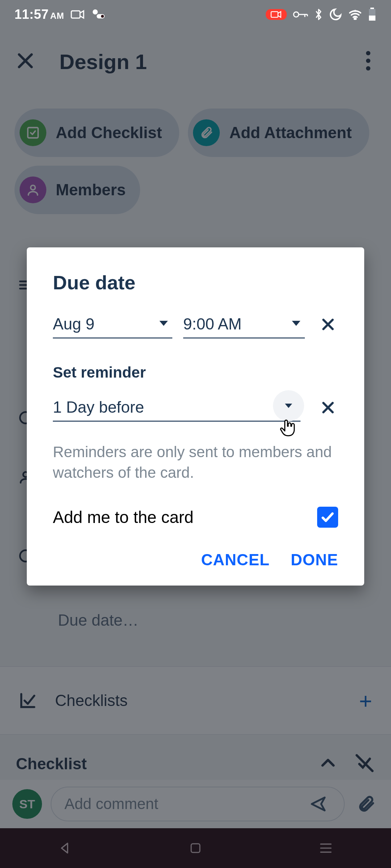  I want to click on dnd-moon-icon, so click(336, 14).